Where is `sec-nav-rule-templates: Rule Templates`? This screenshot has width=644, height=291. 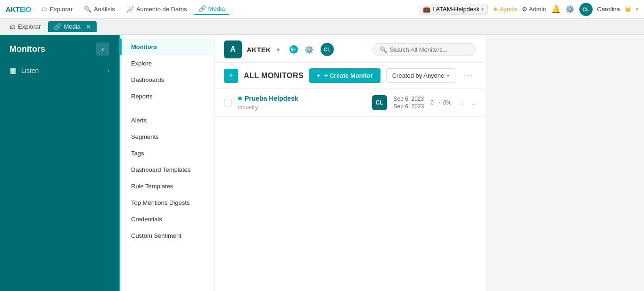
sec-nav-rule-templates: Rule Templates is located at coordinates (167, 186).